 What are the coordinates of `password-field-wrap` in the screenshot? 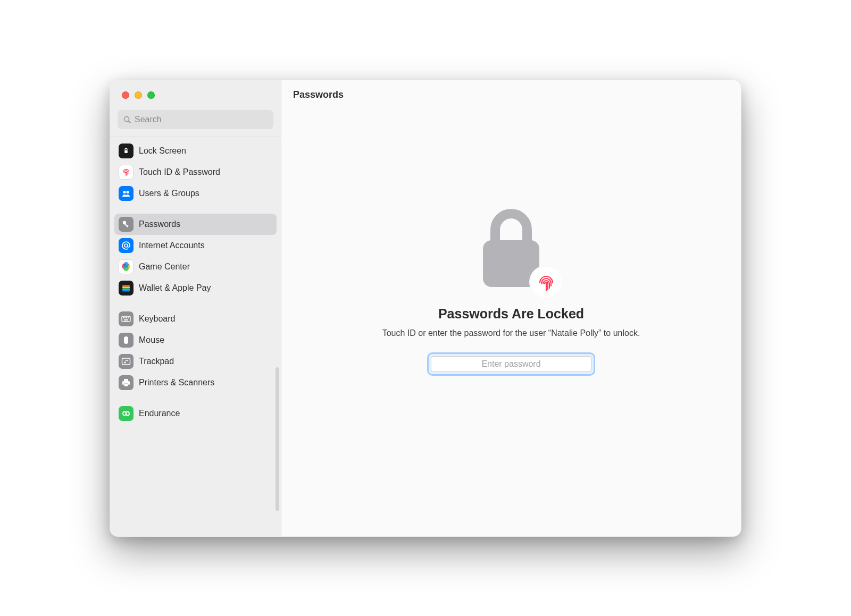 It's located at (511, 364).